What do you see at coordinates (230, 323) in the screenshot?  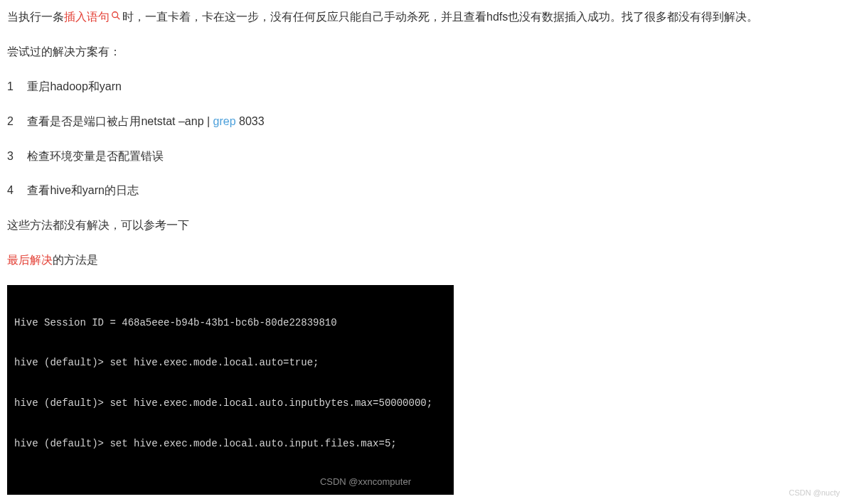 I see `terminal-line: Hive Session ID = 468a5eee-b94b-43b1-bc6…` at bounding box center [230, 323].